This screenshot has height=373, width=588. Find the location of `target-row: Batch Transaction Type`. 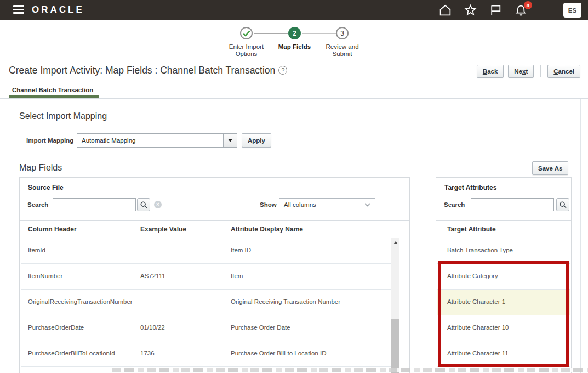

target-row: Batch Transaction Type is located at coordinates (480, 250).